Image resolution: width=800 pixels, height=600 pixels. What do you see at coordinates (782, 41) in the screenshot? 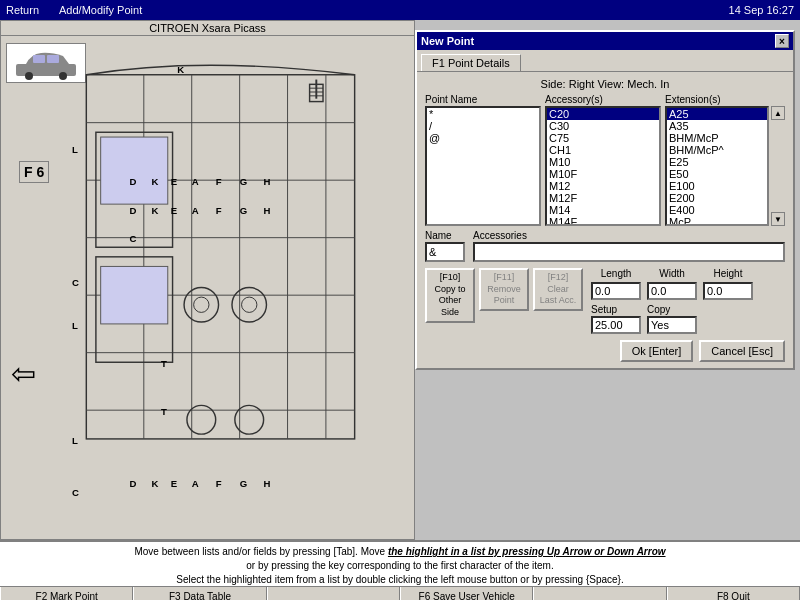
I see `dialog-close-button: ×` at bounding box center [782, 41].